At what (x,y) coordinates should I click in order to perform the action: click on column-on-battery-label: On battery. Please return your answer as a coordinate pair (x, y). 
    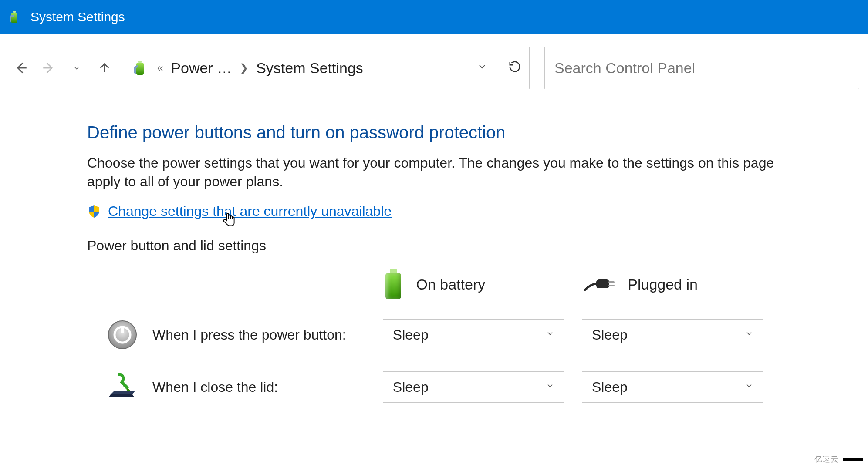
    Looking at the image, I should click on (450, 285).